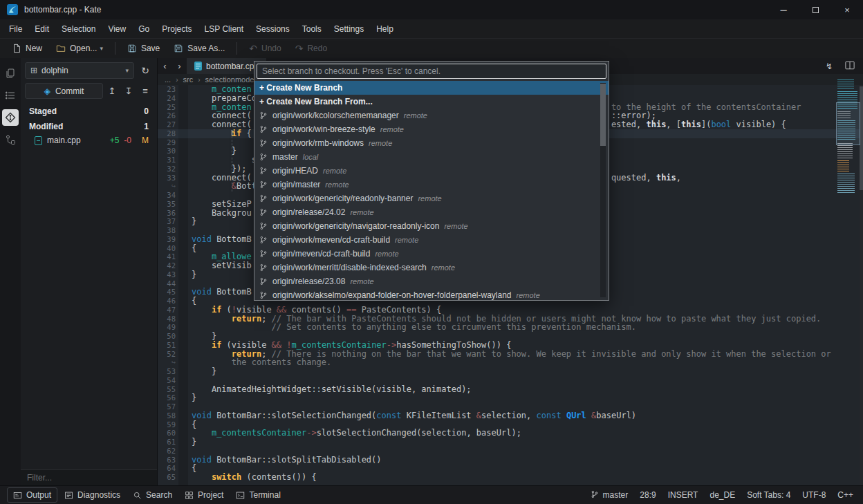 The image size is (863, 504). Describe the element at coordinates (432, 198) in the screenshot. I see `branch-item: origin/work/genericity/readonly-bannerre…` at that location.